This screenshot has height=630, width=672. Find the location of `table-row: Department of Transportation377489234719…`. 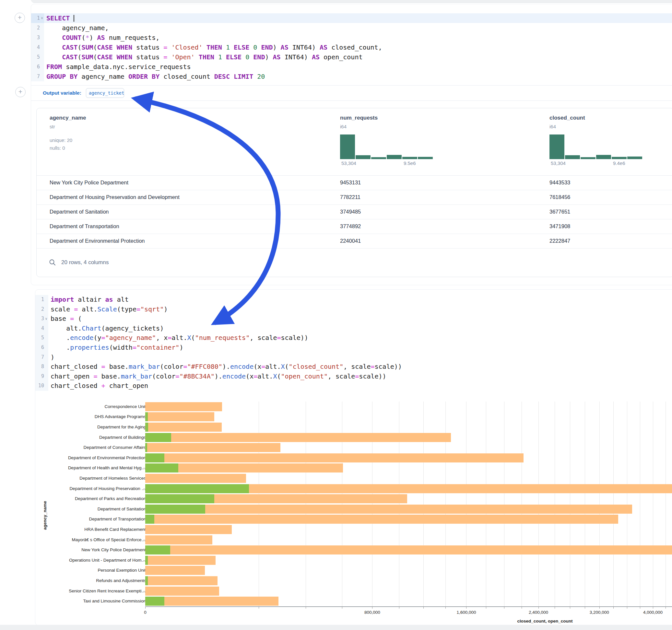

table-row: Department of Transportation377489234719… is located at coordinates (354, 226).